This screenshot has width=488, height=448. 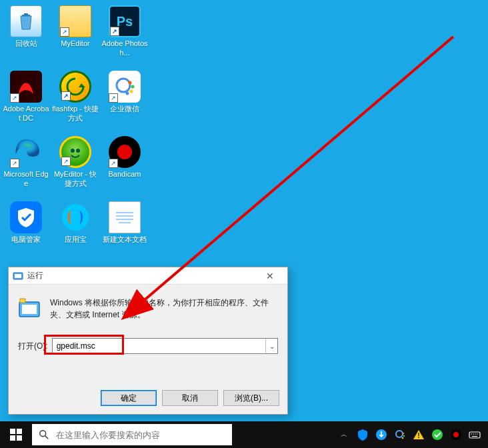 I want to click on desktop-icon-myeditor-folder: ↗ MyEditor, so click(x=75, y=35).